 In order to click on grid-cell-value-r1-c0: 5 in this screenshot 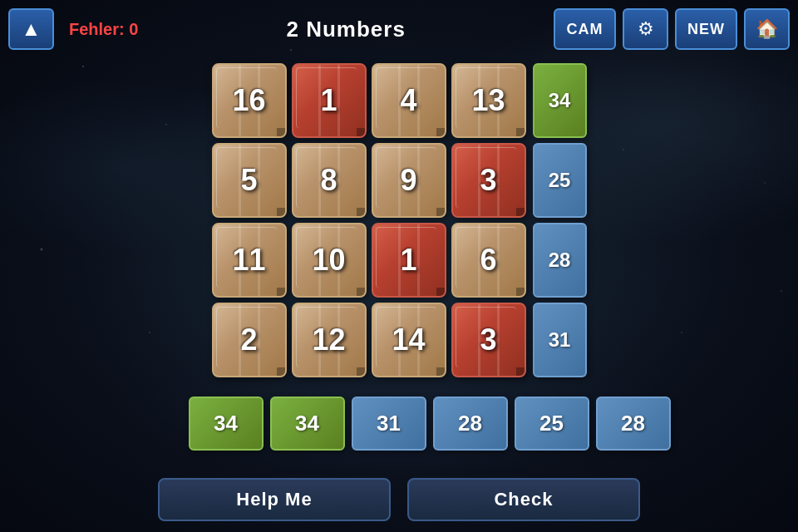, I will do `click(249, 180)`.